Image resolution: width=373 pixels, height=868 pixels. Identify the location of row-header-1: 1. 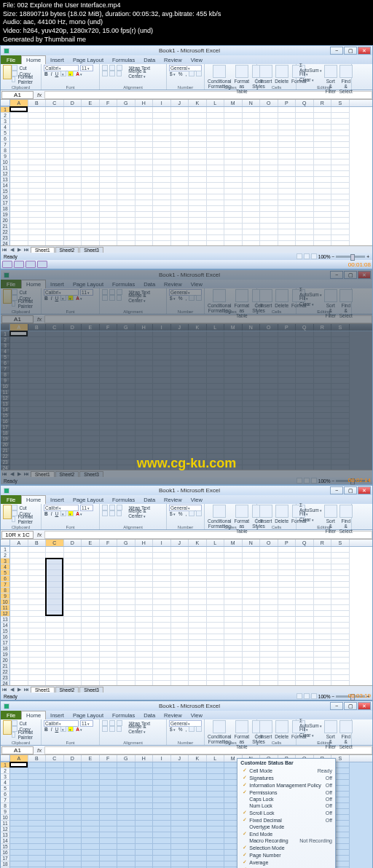
(6, 550).